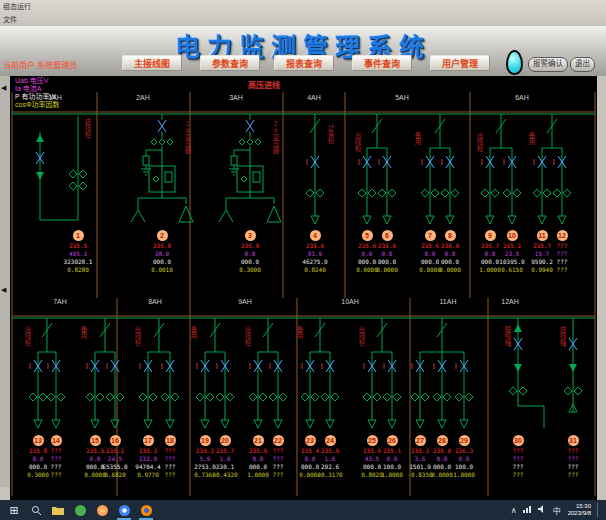  What do you see at coordinates (450, 249) in the screenshot?
I see `feeder-readout: 8236.00.0000.00.0000` at bounding box center [450, 249].